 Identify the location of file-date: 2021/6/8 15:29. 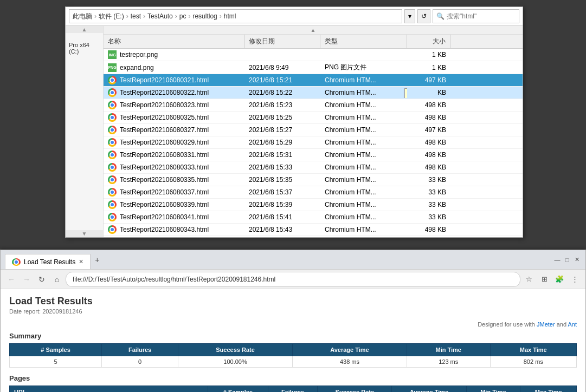
(282, 142).